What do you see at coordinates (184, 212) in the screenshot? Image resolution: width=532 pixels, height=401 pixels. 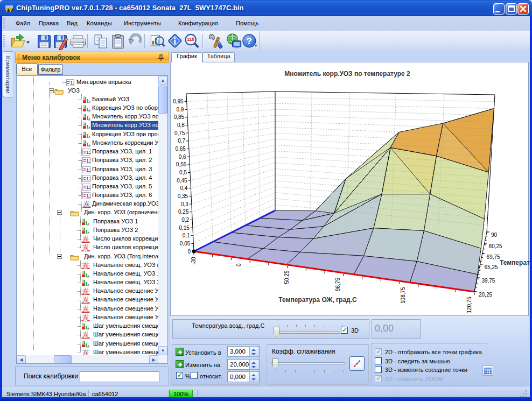 I see `svg-text: 0,25` at bounding box center [184, 212].